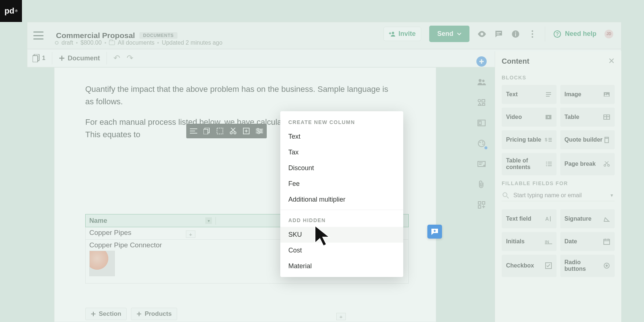  What do you see at coordinates (482, 143) in the screenshot?
I see `rail-design` at bounding box center [482, 143].